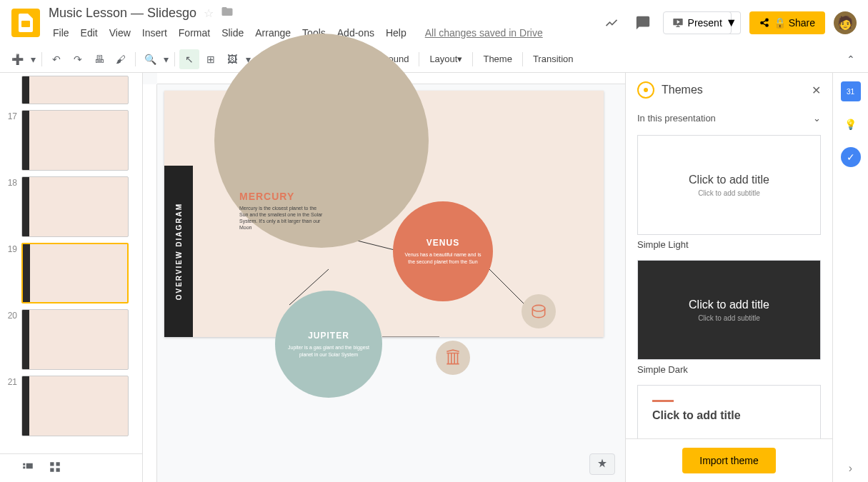 The height and width of the screenshot is (482, 868). I want to click on collapse-toolbar-icon: ⌃, so click(851, 59).